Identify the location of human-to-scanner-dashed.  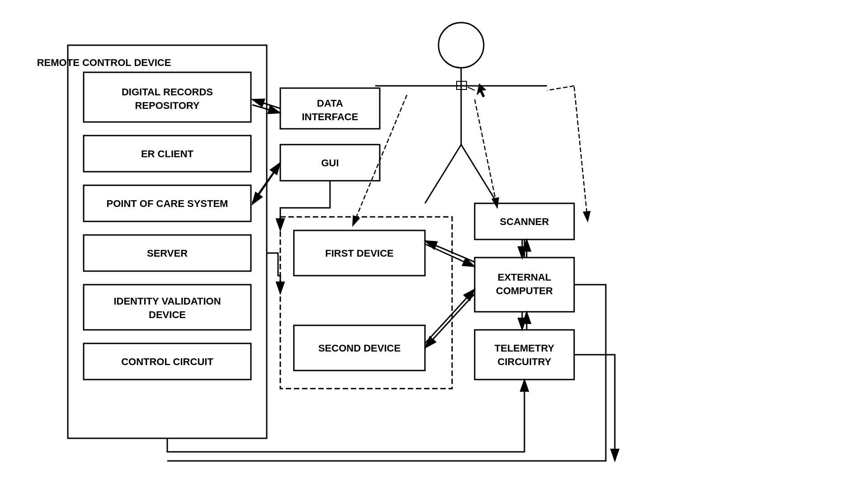
(486, 154).